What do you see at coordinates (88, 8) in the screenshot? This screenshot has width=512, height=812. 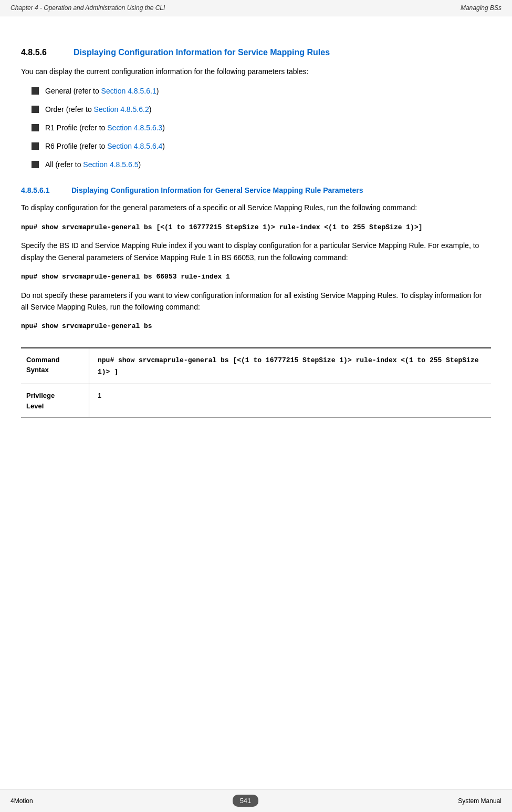 I see `header-left: Chapter 4 - Operation and Administration…` at bounding box center [88, 8].